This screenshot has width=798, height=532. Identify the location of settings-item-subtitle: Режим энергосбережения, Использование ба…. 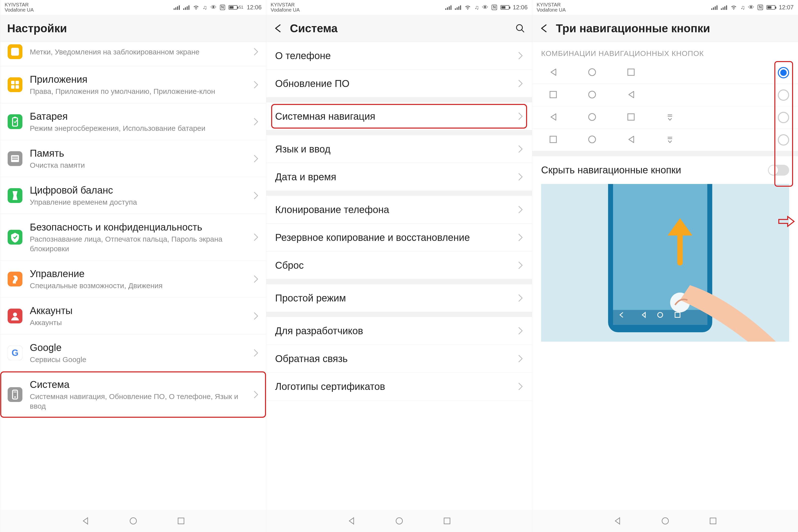
(141, 128).